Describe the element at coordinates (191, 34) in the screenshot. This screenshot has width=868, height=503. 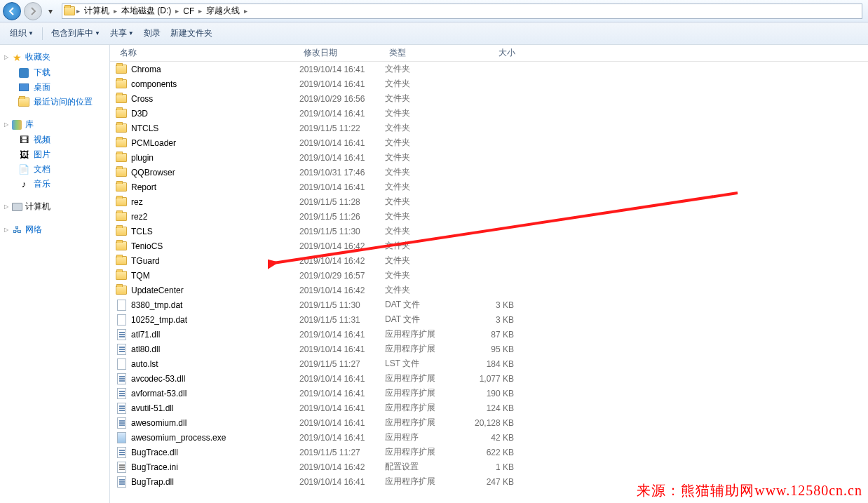
I see `new-folder-button: 新建文件夹` at that location.